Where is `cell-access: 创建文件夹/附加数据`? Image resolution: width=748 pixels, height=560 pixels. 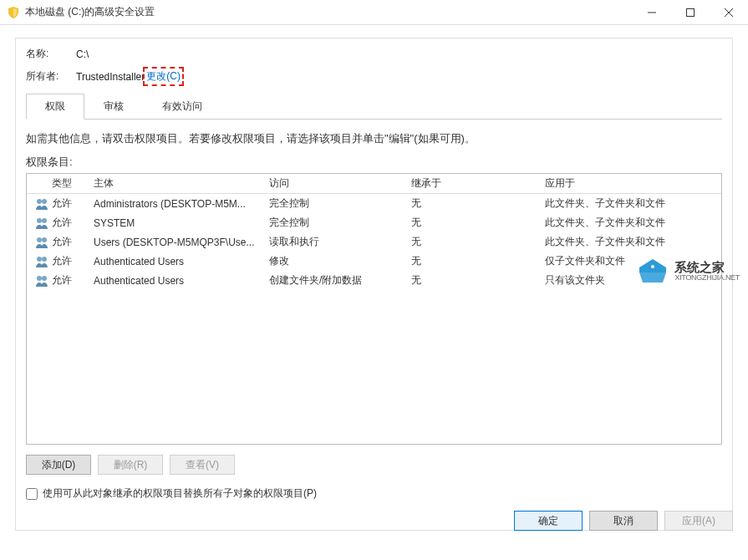
cell-access: 创建文件夹/附加数据 is located at coordinates (340, 281).